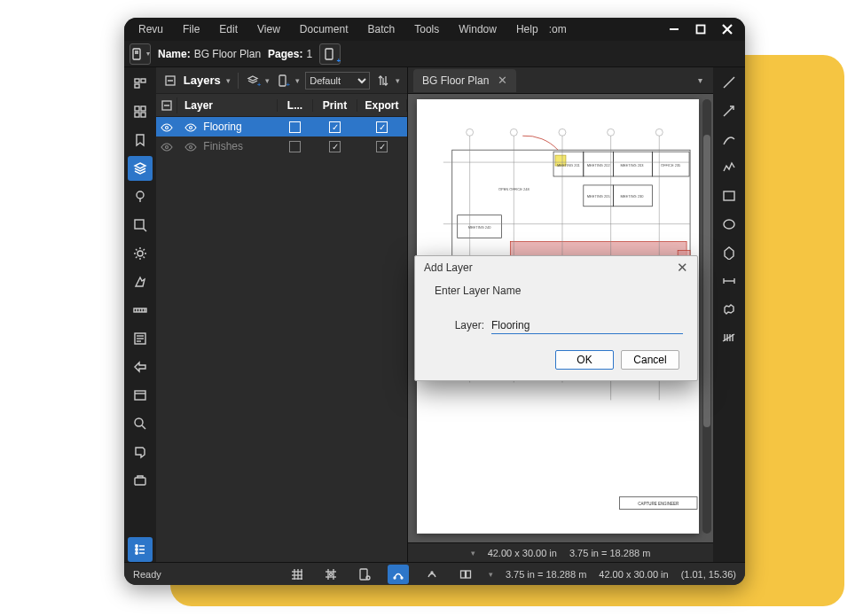 Image resolution: width=863 pixels, height=616 pixels. Describe the element at coordinates (569, 165) in the screenshot. I see `svg-text: MEETING 201` at that location.